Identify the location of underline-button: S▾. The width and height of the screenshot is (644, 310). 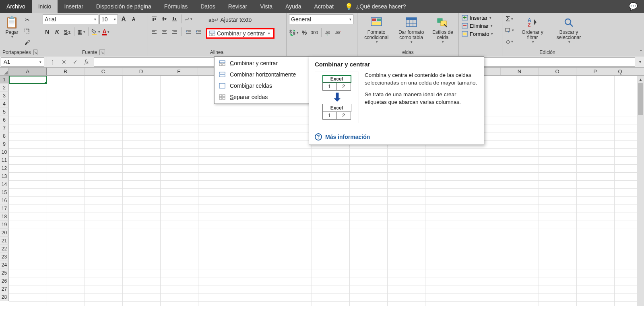
(67, 32).